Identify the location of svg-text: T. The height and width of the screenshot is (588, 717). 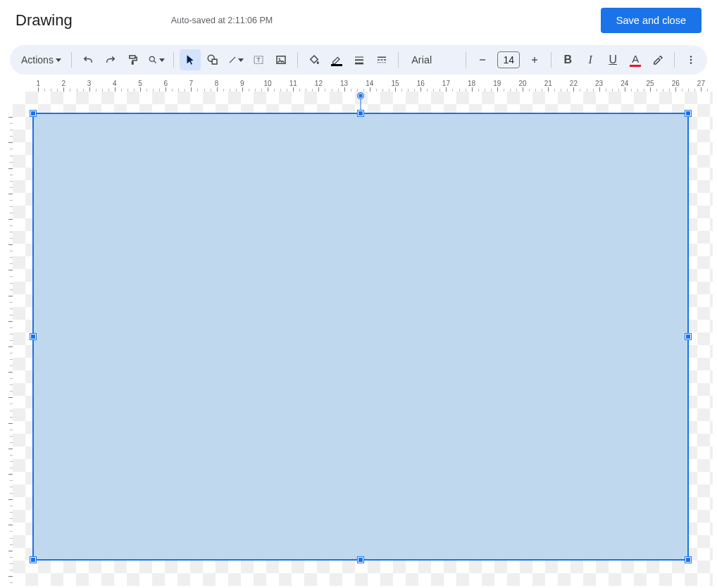
(259, 61).